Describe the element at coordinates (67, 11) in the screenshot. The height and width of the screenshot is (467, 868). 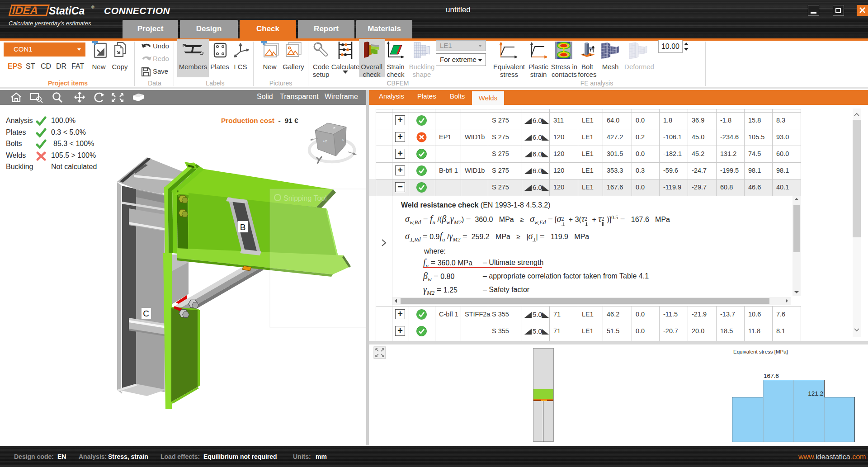
I see `svg-text: StatiCa` at that location.